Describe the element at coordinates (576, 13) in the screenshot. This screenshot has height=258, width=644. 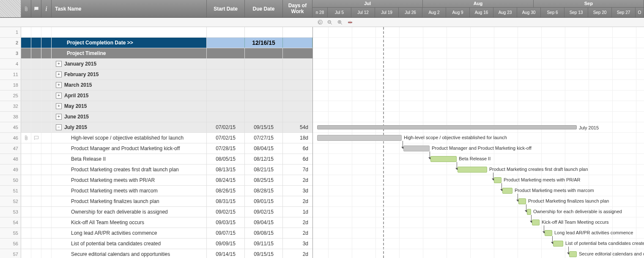
I see `week-header: Sep 13` at that location.